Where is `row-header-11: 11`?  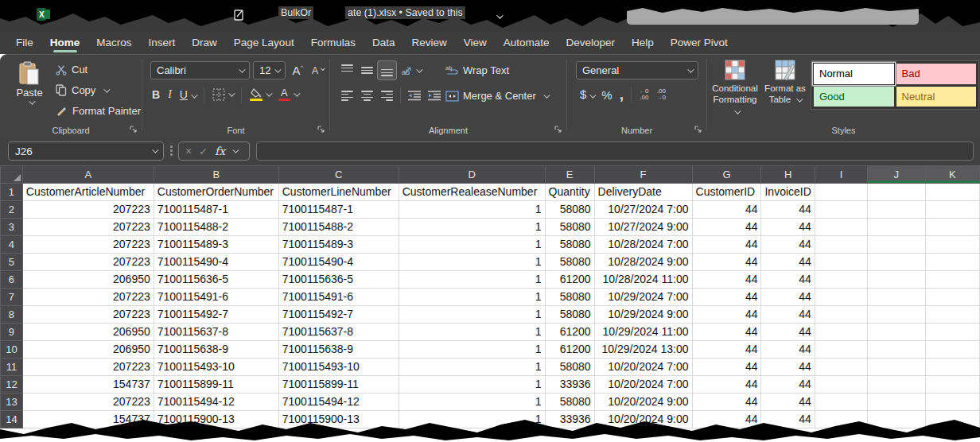
row-header-11: 11 is located at coordinates (12, 367).